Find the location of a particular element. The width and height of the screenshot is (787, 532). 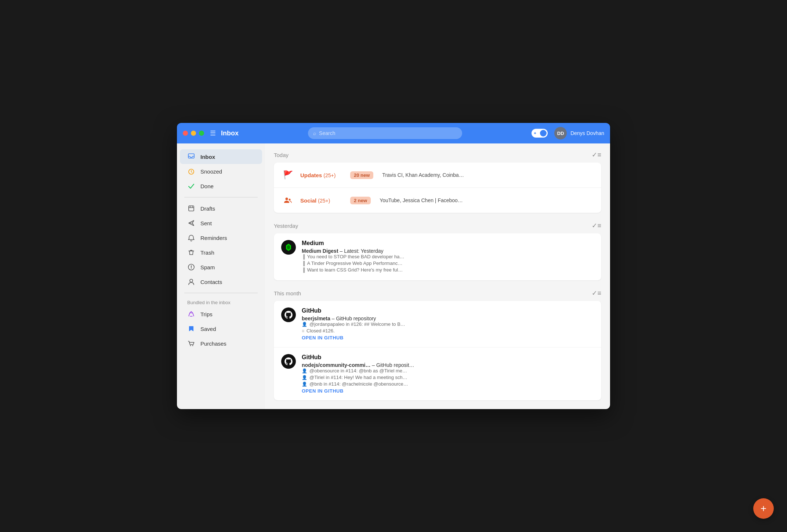

section-title-month: This month is located at coordinates (287, 294).